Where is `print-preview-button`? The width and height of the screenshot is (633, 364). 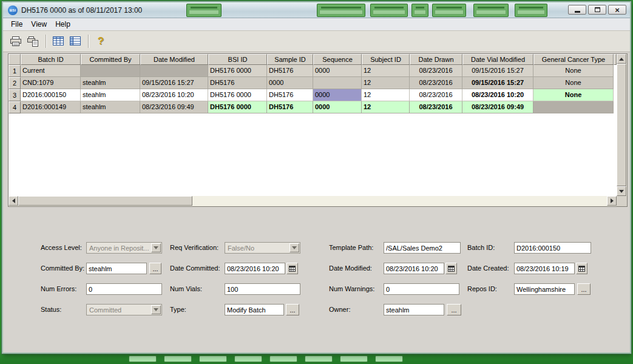
print-preview-button is located at coordinates (33, 41).